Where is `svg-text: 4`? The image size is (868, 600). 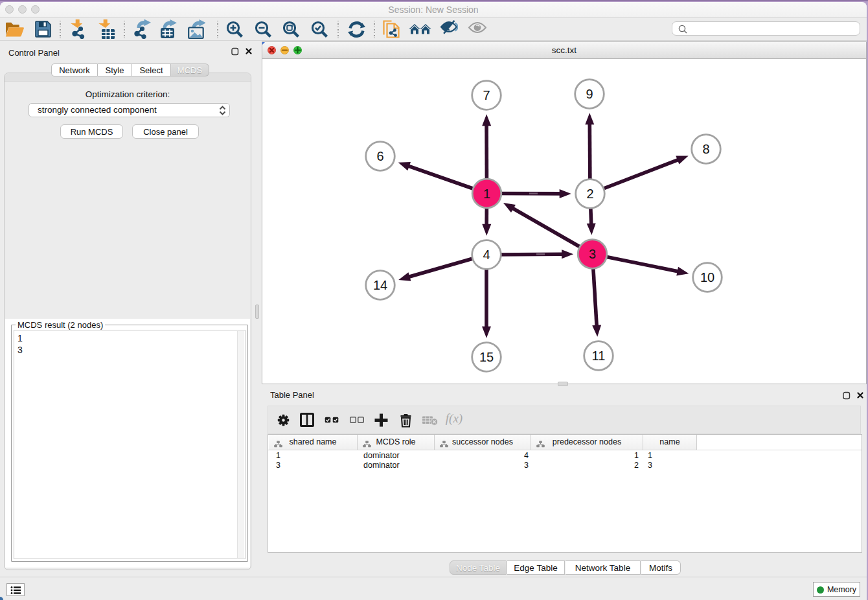
svg-text: 4 is located at coordinates (486, 255).